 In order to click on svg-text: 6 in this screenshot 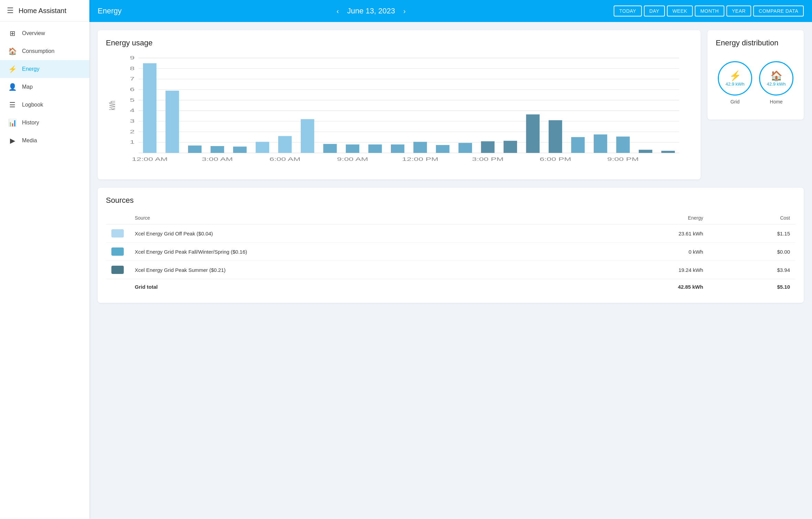, I will do `click(132, 89)`.